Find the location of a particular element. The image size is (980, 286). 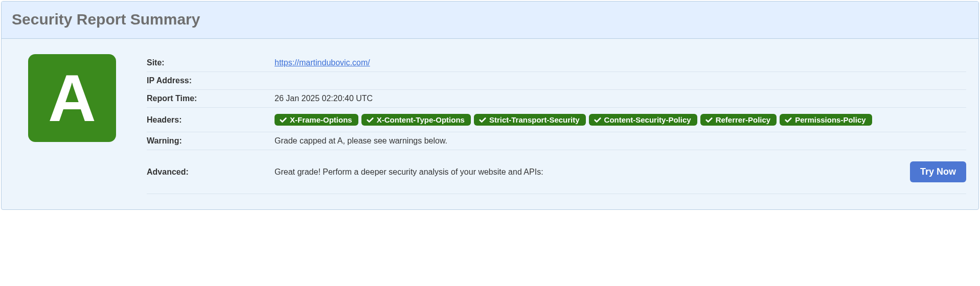

header-pill-label: X-Content-Type-Options is located at coordinates (421, 120).